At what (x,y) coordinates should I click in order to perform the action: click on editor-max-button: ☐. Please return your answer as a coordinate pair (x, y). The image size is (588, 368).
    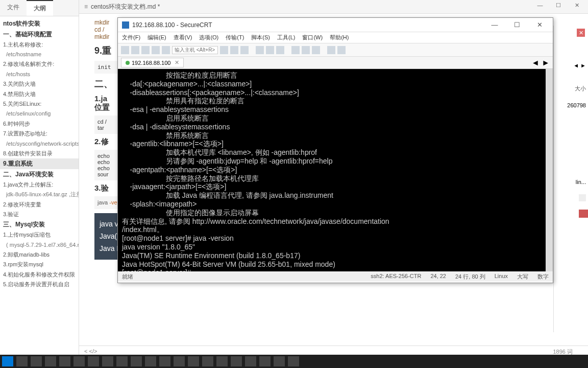
    Looking at the image, I should click on (558, 7).